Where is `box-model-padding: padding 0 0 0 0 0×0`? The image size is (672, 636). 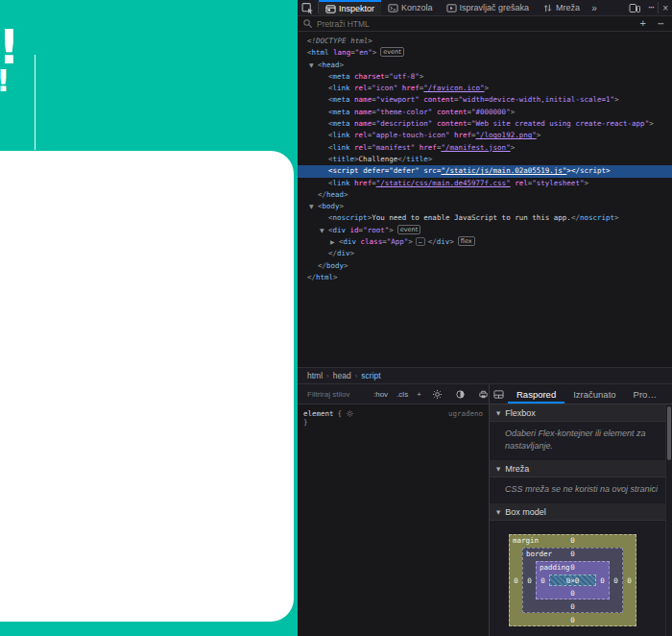
box-model-padding: padding 0 0 0 0 0×0 is located at coordinates (572, 580).